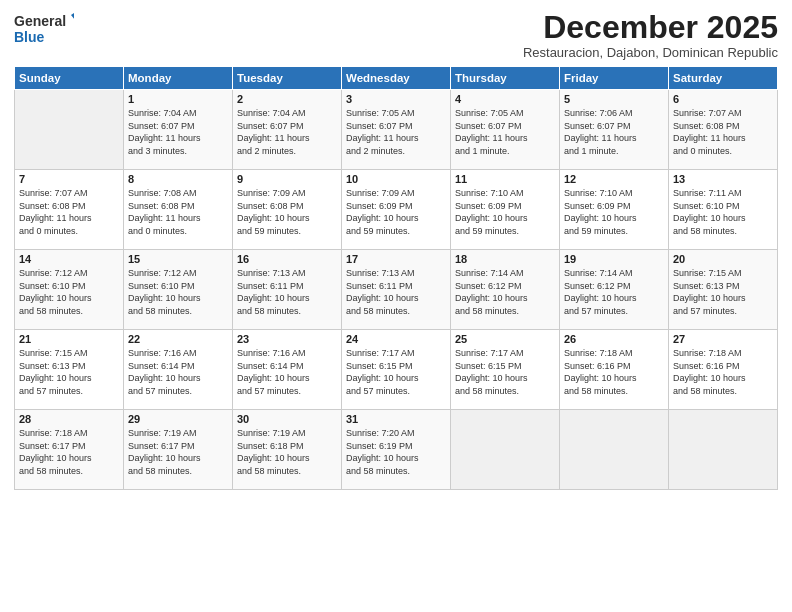 This screenshot has width=792, height=612. What do you see at coordinates (178, 130) in the screenshot?
I see `calendar-cell: 1Sunrise: 7:04 AM Sunset: 6:07 PM Daylig…` at bounding box center [178, 130].